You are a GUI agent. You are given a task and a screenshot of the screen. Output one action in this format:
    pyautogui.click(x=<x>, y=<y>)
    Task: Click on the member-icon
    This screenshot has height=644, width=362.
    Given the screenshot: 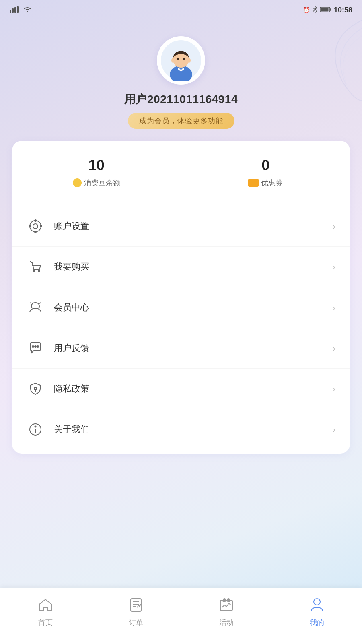 What is the action you would take?
    pyautogui.click(x=35, y=308)
    